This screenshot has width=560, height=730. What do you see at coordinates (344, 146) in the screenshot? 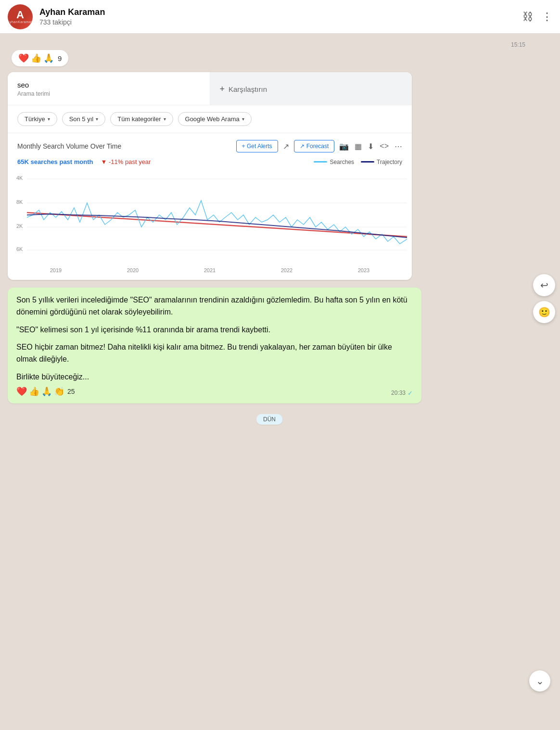
I see `camera-icon: 📷` at bounding box center [344, 146].